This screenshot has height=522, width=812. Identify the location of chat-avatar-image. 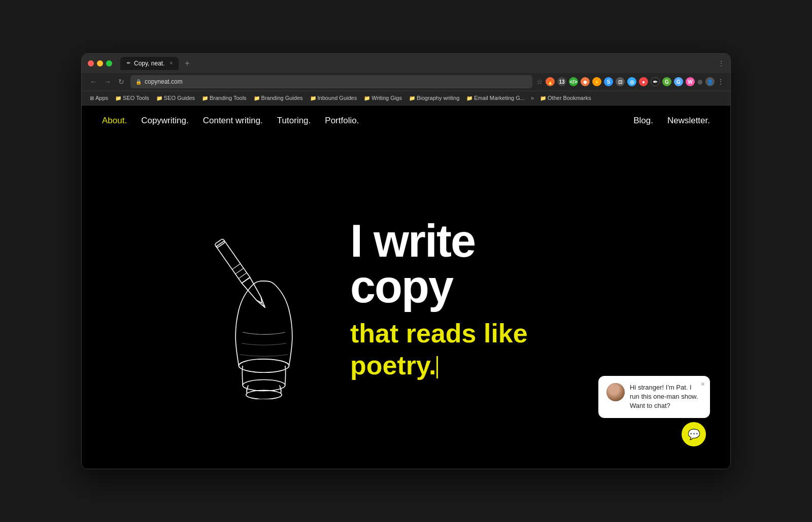
(616, 392).